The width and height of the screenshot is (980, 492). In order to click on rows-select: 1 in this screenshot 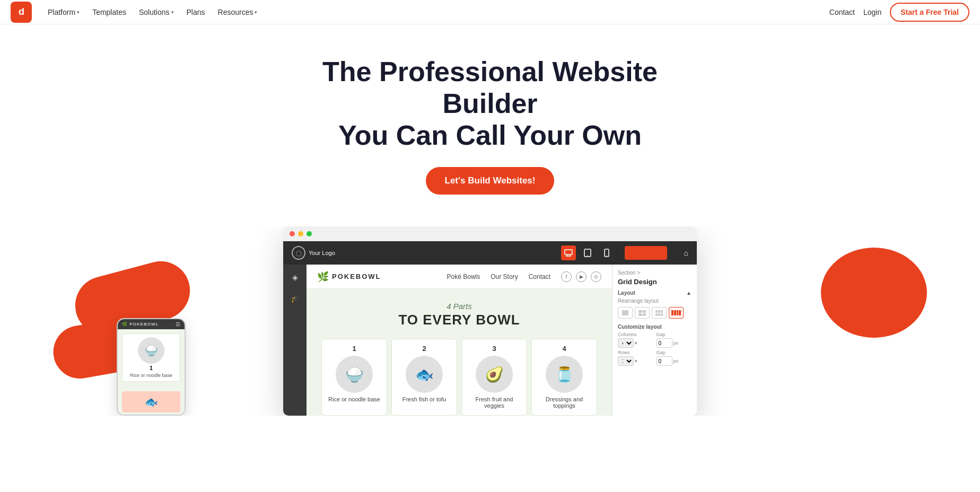, I will do `click(626, 361)`.